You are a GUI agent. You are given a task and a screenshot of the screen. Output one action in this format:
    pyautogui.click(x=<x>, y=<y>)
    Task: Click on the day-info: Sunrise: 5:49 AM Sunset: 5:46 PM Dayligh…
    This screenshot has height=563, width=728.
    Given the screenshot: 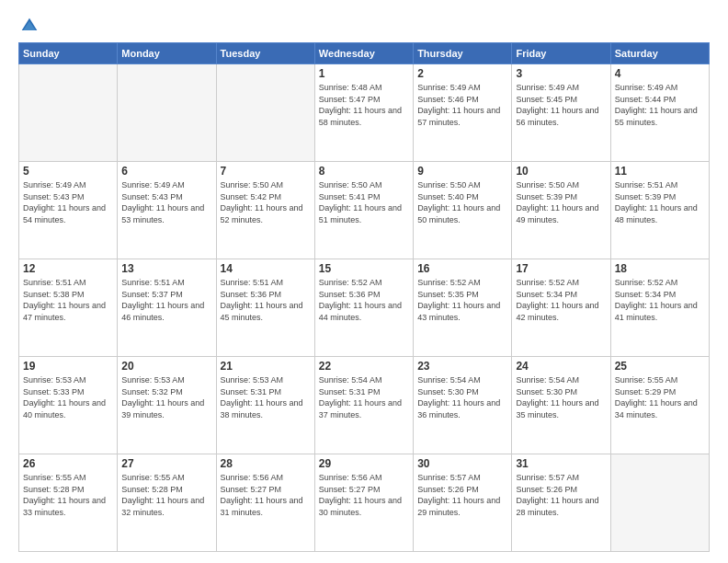 What is the action you would take?
    pyautogui.click(x=462, y=105)
    